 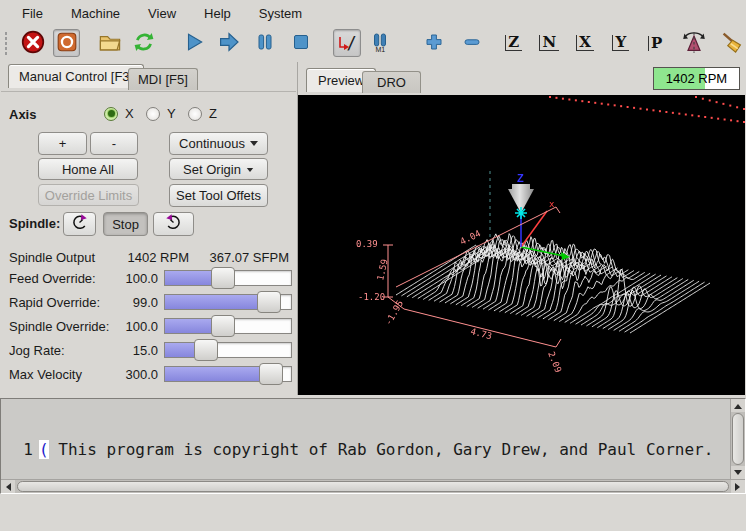 I want to click on folder-icon, so click(x=110, y=44).